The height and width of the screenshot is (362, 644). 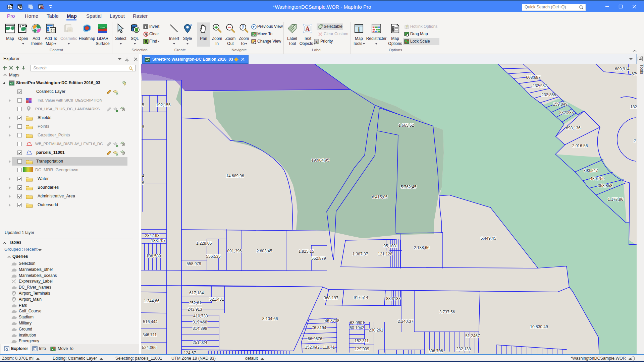 I want to click on svg-text: 2.016,56, so click(x=580, y=146).